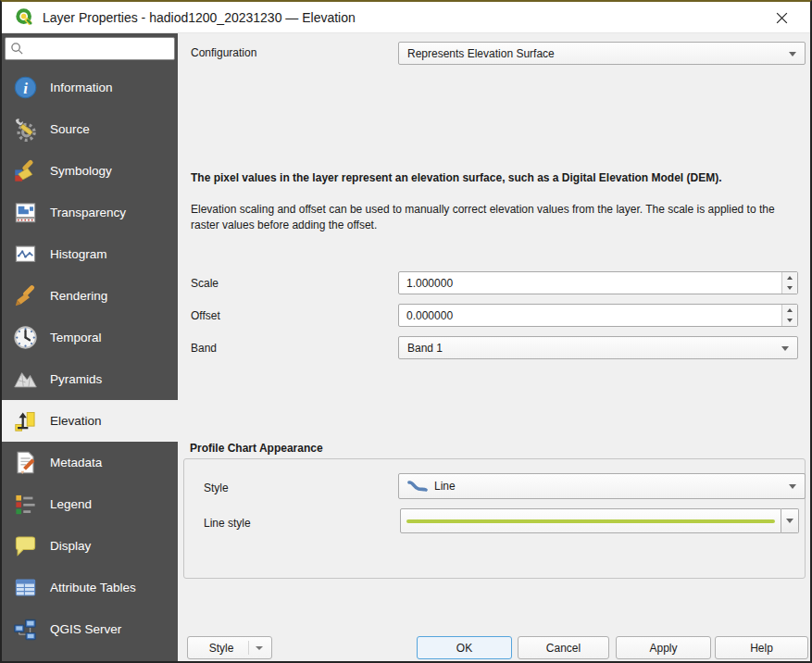 The image size is (812, 663). I want to click on elevation-scaling-description: Elevation scaling and offset can be used…, so click(495, 218).